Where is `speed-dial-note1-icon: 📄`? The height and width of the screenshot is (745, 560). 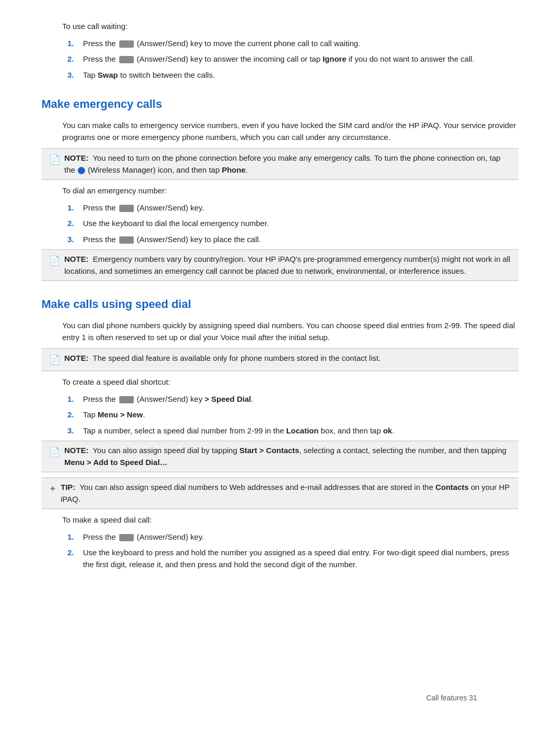 speed-dial-note1-icon: 📄 is located at coordinates (54, 360).